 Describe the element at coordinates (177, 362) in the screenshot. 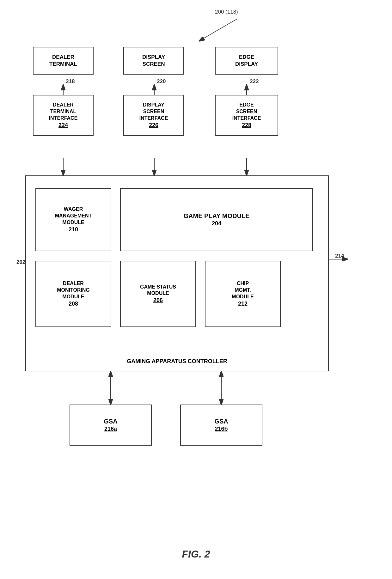

I see `gac-label: GAMING APPARATUS CONTROLLER` at that location.